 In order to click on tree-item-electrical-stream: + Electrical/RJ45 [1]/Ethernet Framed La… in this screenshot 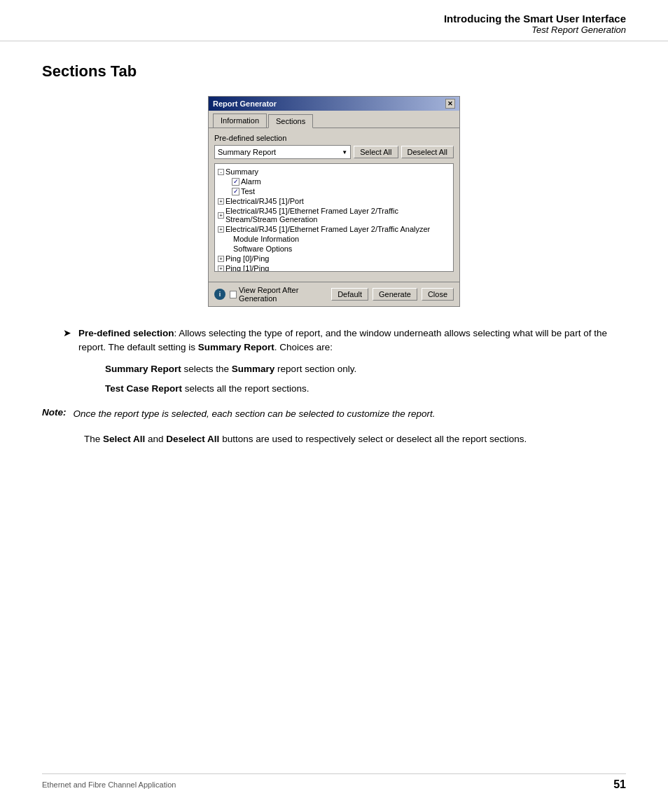, I will do `click(334, 215)`.